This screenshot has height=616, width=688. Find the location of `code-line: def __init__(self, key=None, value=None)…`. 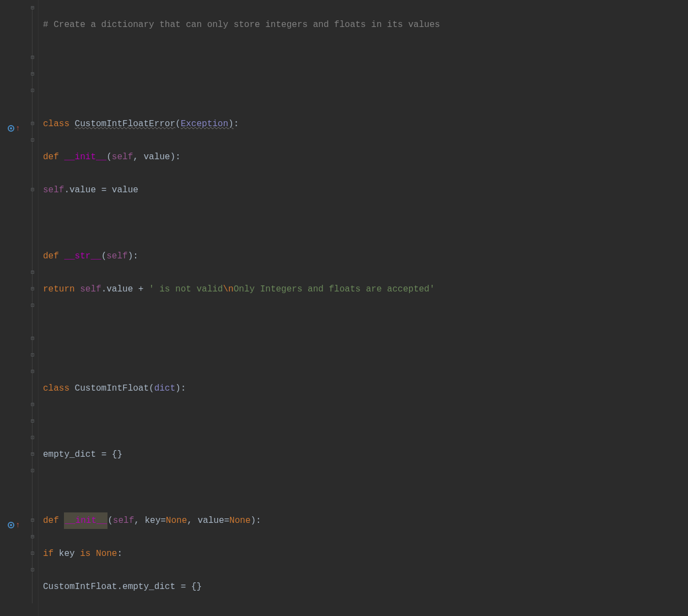

code-line: def __init__(self, key=None, value=None)… is located at coordinates (366, 521).